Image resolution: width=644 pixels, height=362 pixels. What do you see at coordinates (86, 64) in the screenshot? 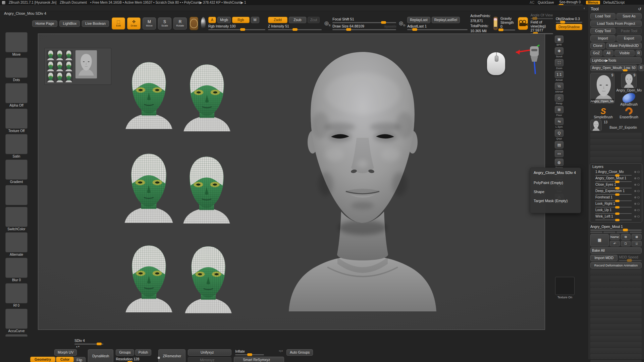
I see `head-preview-thumbnail` at bounding box center [86, 64].